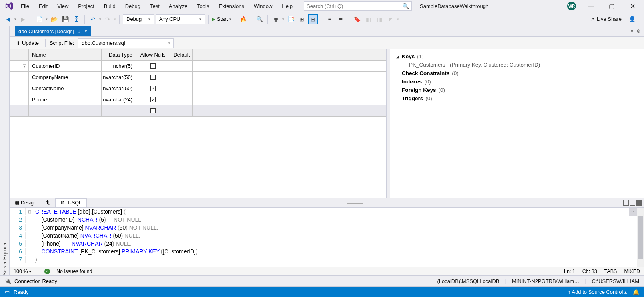  Describe the element at coordinates (329, 19) in the screenshot. I see `indent-decrease-button: ≡` at that location.